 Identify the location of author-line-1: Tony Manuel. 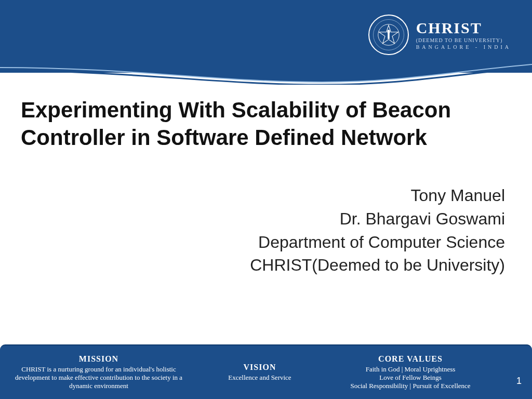
(377, 195).